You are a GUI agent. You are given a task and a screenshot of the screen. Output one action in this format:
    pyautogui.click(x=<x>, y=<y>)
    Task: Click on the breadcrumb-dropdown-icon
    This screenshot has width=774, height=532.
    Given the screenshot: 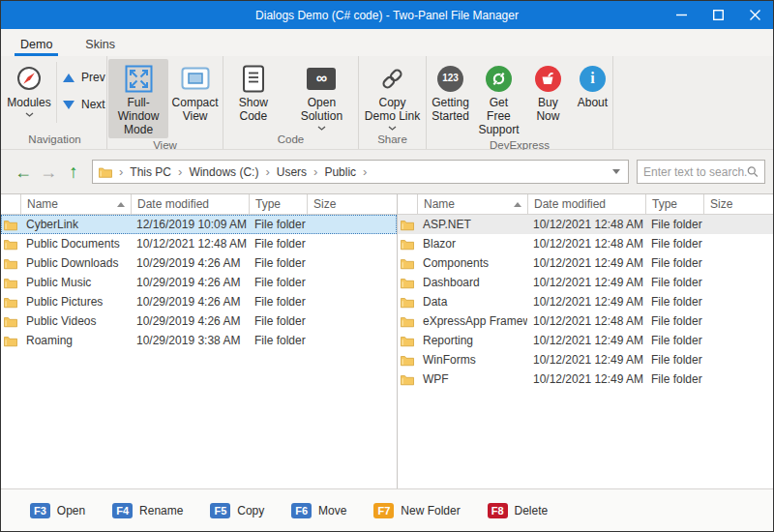 What is the action you would take?
    pyautogui.click(x=616, y=172)
    